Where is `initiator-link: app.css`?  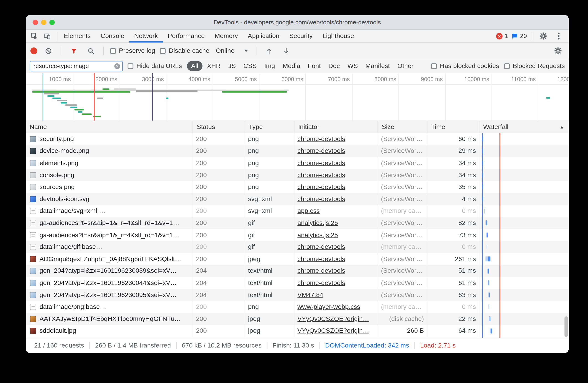 initiator-link: app.css is located at coordinates (309, 211).